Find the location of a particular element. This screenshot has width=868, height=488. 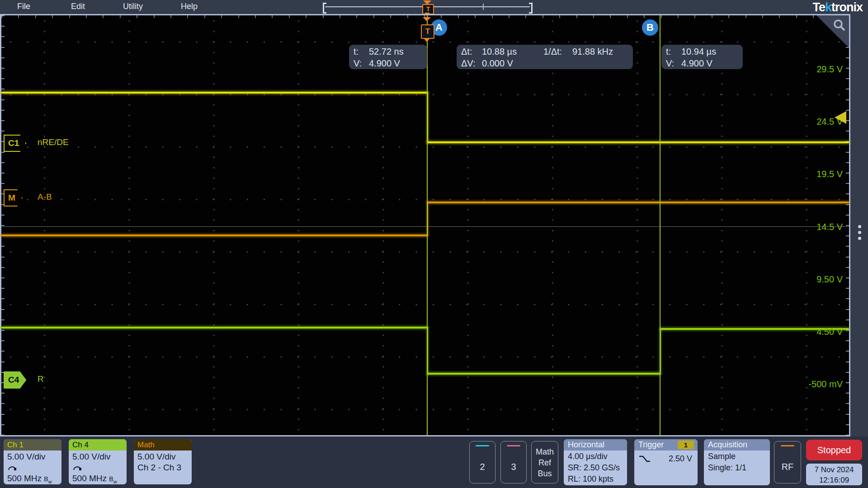

scale-label-14-5v: 14.5 V is located at coordinates (816, 227).